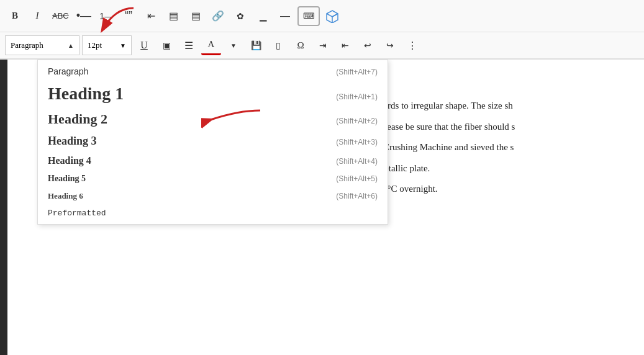 This screenshot has width=644, height=355. Describe the element at coordinates (356, 161) in the screenshot. I see `dropdown-h4-shortcut: (Shift+Alt+4)` at that location.